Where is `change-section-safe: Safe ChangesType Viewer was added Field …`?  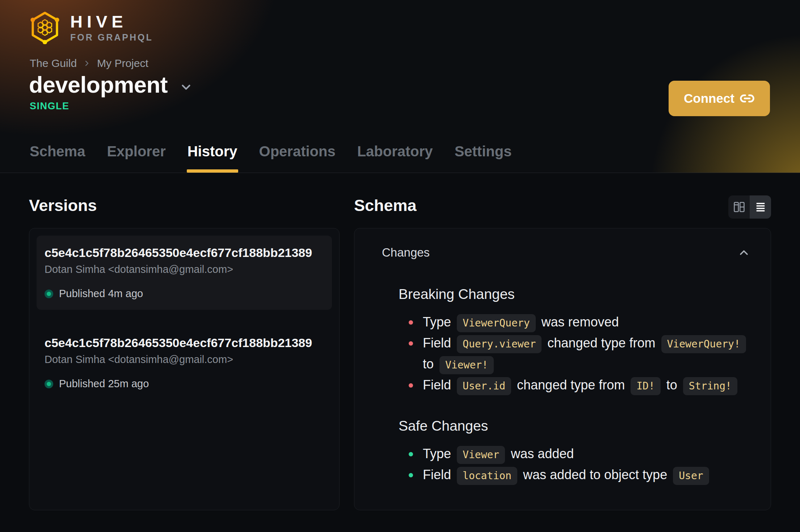 change-section-safe: Safe ChangesType Viewer was added Field … is located at coordinates (574, 452).